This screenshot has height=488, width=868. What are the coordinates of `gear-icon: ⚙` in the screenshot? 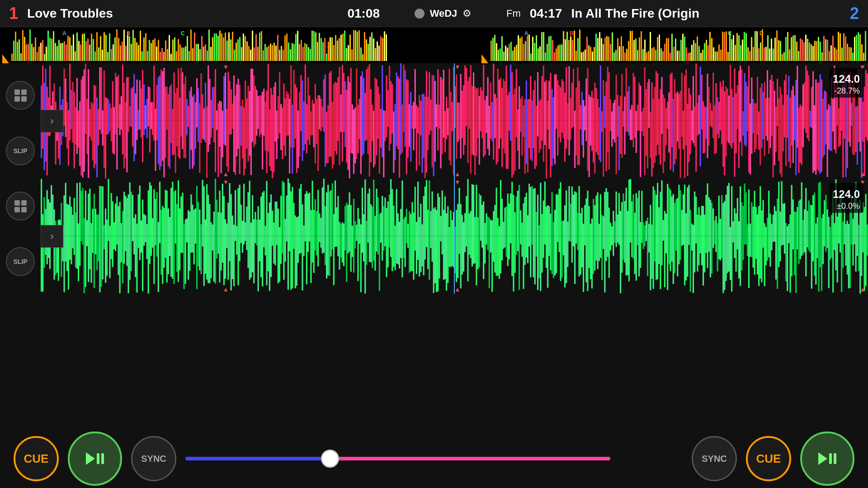 It's located at (467, 14).